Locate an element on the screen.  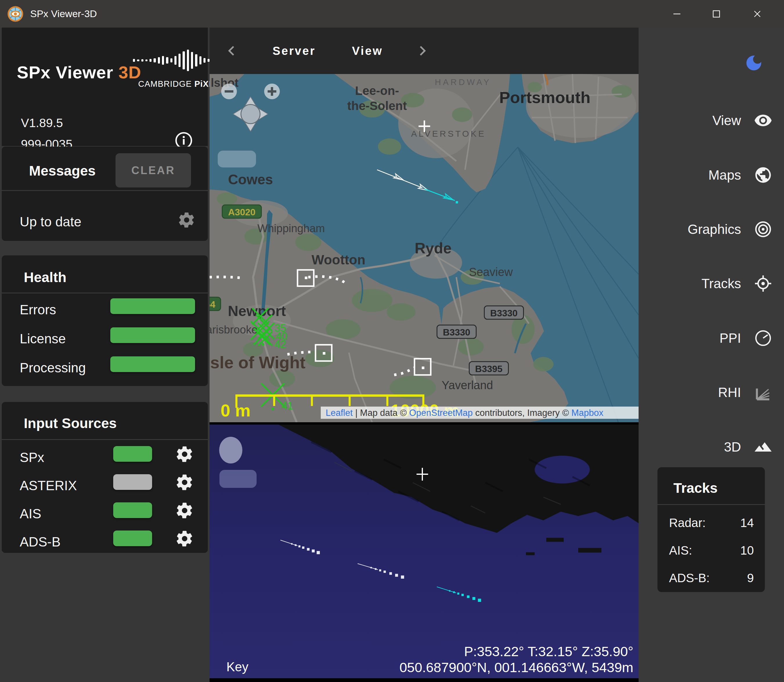
health-row: Errors is located at coordinates (105, 313).